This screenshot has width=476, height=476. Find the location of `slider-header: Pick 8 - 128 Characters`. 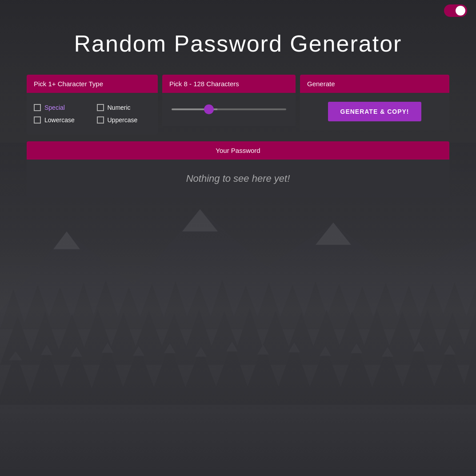

slider-header: Pick 8 - 128 Characters is located at coordinates (229, 84).